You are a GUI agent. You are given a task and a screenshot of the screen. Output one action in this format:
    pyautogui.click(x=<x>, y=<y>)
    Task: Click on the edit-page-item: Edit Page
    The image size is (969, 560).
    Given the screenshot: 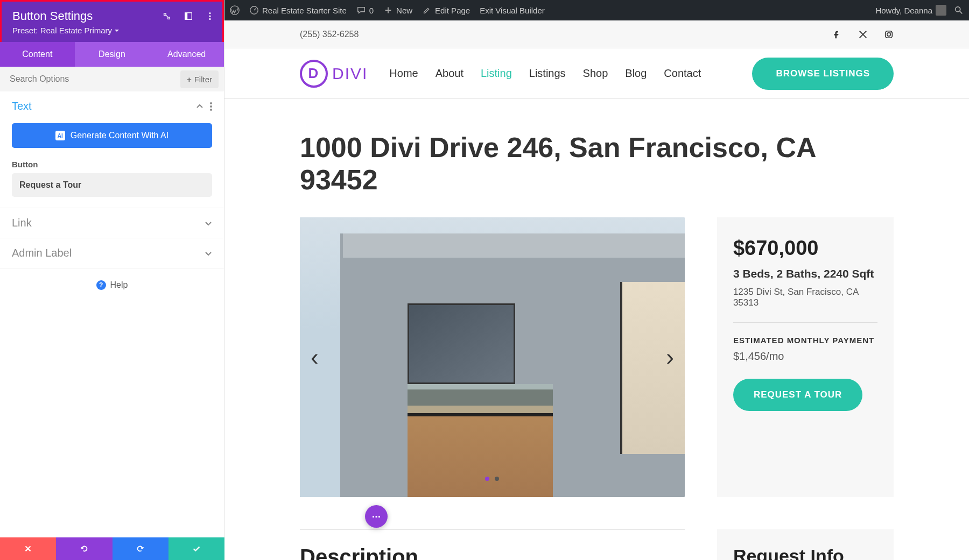 What is the action you would take?
    pyautogui.click(x=446, y=10)
    